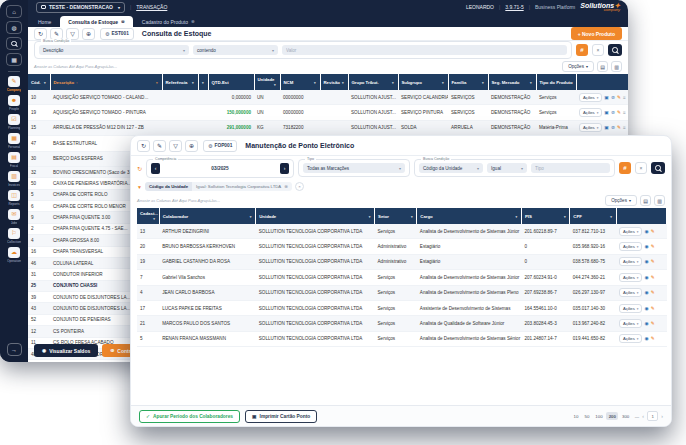 The height and width of the screenshot is (445, 686). Describe the element at coordinates (231, 82) in the screenshot. I see `col-qtd: QTD-Est` at that location.